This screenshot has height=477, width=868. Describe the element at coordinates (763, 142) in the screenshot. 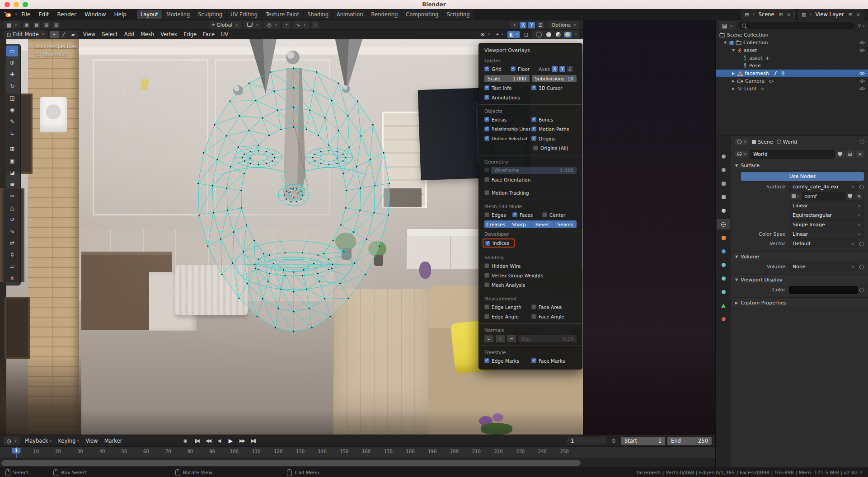

I see `breadcrumb-scene: Scene` at that location.